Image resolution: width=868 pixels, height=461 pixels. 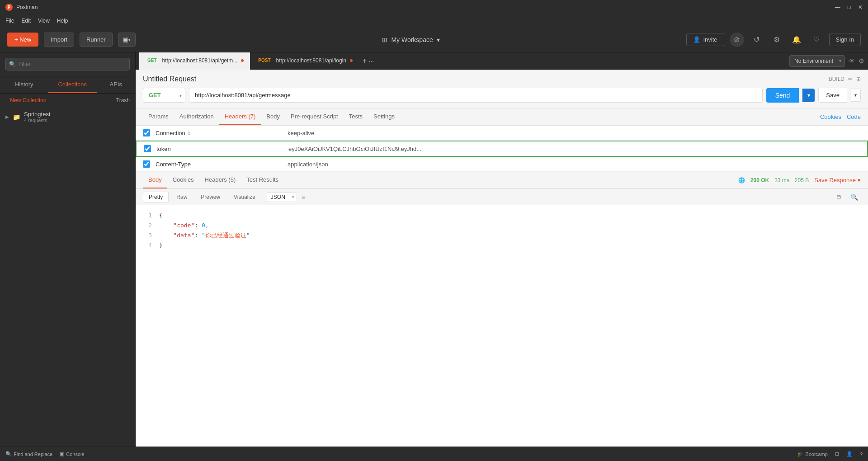 I want to click on no-orbit-button: ⊘, so click(x=737, y=40).